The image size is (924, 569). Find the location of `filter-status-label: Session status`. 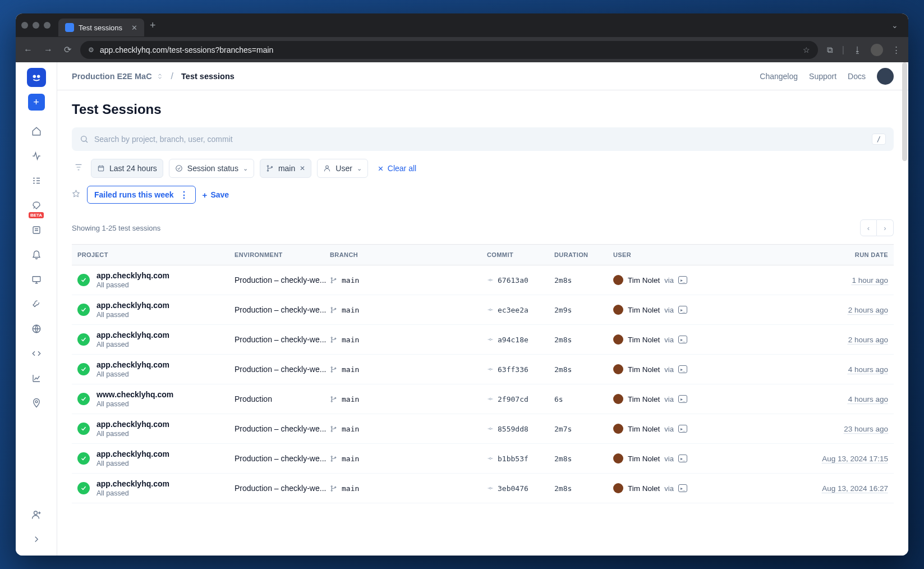

filter-status-label: Session status is located at coordinates (213, 168).